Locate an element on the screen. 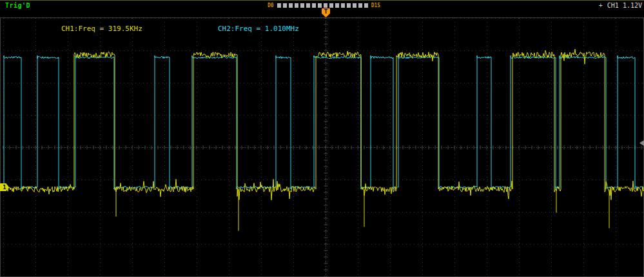  d15-label: D15 is located at coordinates (376, 5).